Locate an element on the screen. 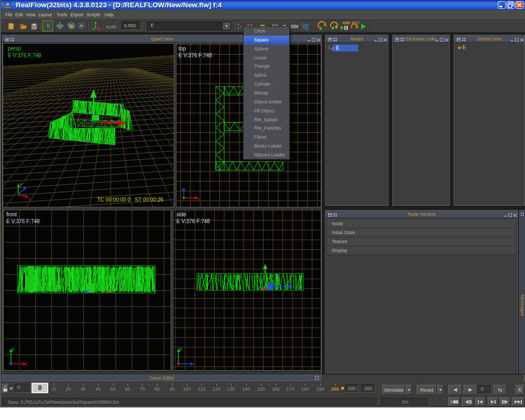 This screenshot has width=525, height=420. svg-text: z is located at coordinates (194, 364).